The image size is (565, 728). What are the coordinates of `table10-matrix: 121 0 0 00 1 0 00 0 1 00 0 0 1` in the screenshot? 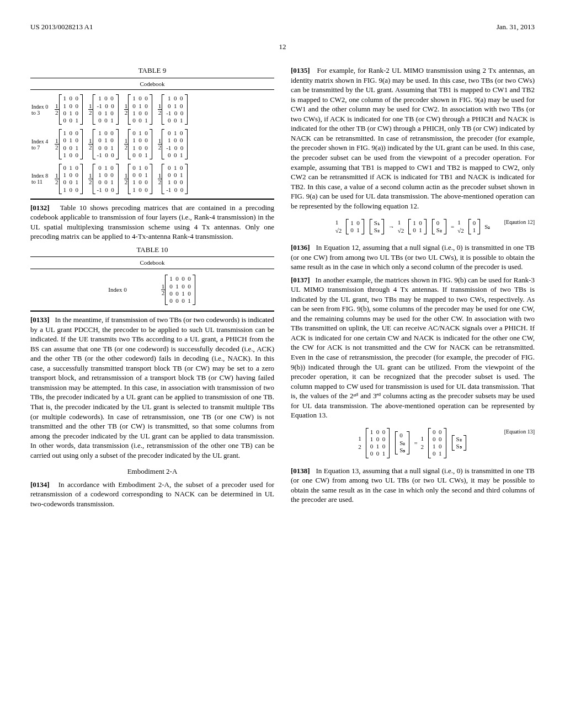 It's located at (178, 290).